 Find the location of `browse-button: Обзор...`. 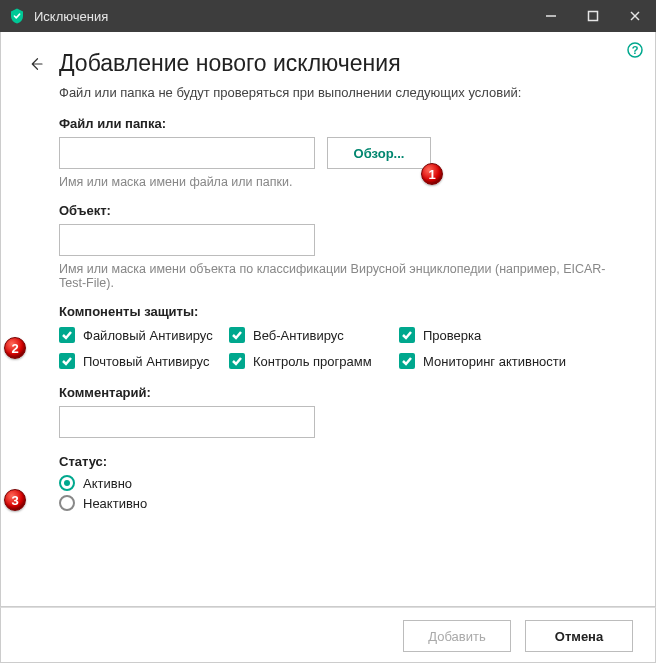

browse-button: Обзор... is located at coordinates (379, 153).